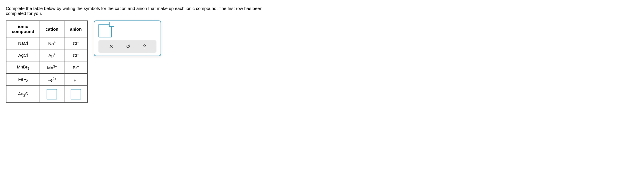 The height and width of the screenshot is (172, 644). What do you see at coordinates (52, 94) in the screenshot?
I see `cation-input-wrapper` at bounding box center [52, 94].